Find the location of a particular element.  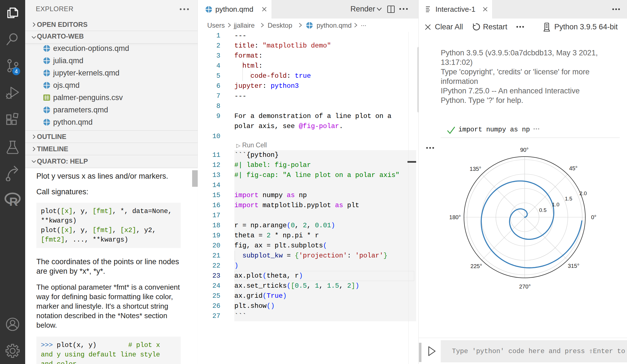

svg-text: 315° is located at coordinates (573, 266).